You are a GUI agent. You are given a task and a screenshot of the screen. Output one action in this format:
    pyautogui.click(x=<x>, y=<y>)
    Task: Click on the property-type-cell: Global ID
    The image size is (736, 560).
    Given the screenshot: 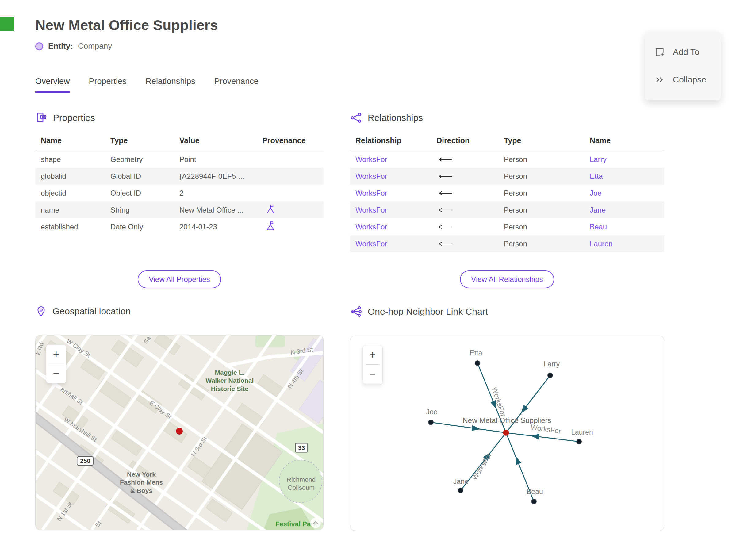 What is the action you would take?
    pyautogui.click(x=145, y=176)
    